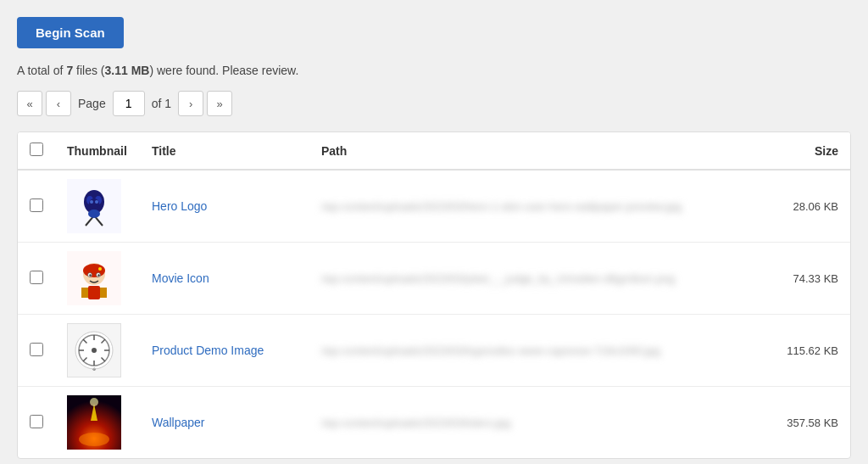 Image resolution: width=868 pixels, height=464 pixels. What do you see at coordinates (94, 350) in the screenshot?
I see `row-thumbnail: ※` at bounding box center [94, 350].